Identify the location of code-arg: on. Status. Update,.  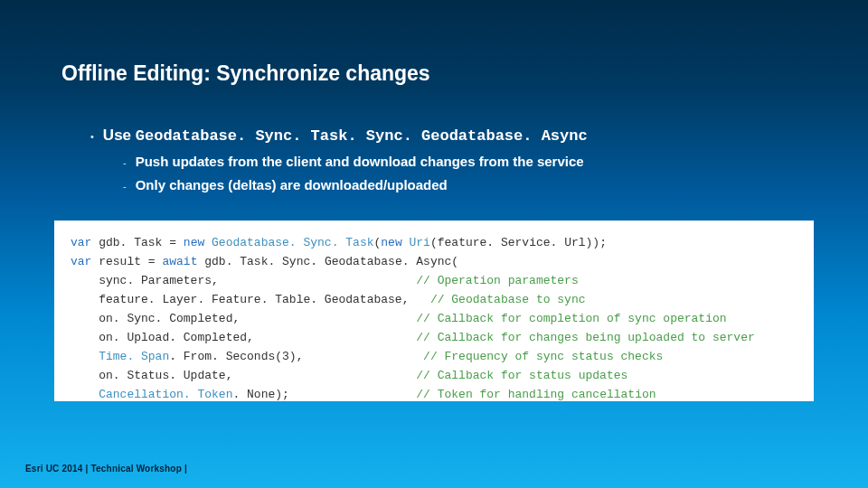
(152, 376).